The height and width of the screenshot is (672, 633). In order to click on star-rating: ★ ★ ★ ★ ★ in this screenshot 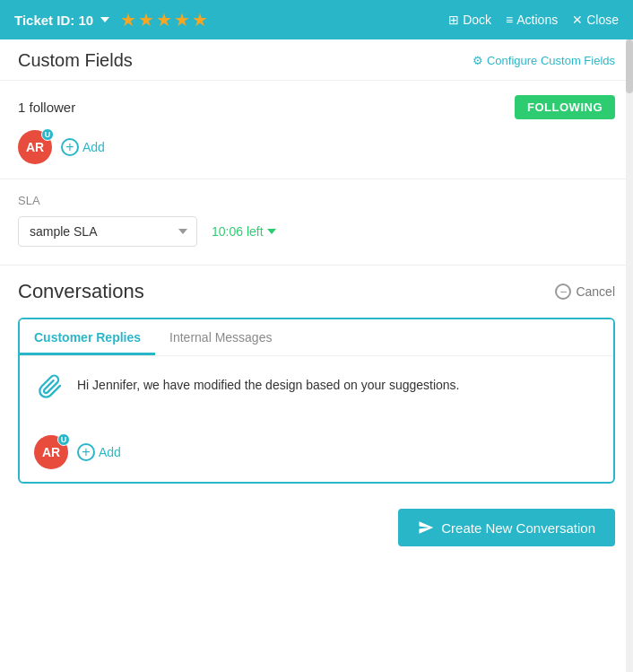, I will do `click(164, 20)`.